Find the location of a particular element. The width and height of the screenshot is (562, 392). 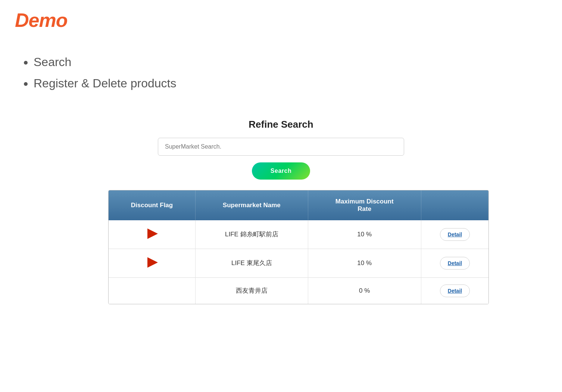

header: Demo is located at coordinates (281, 19).